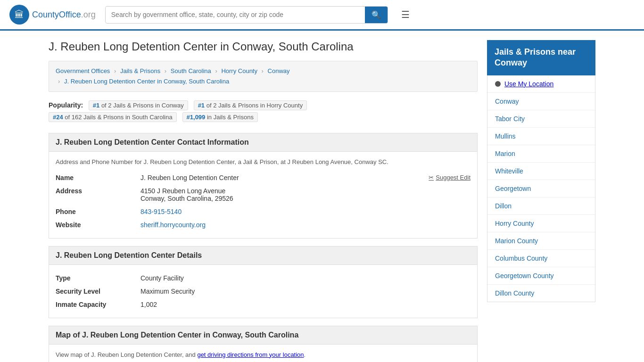  What do you see at coordinates (247, 15) in the screenshot?
I see `search-area: 🔍` at bounding box center [247, 15].